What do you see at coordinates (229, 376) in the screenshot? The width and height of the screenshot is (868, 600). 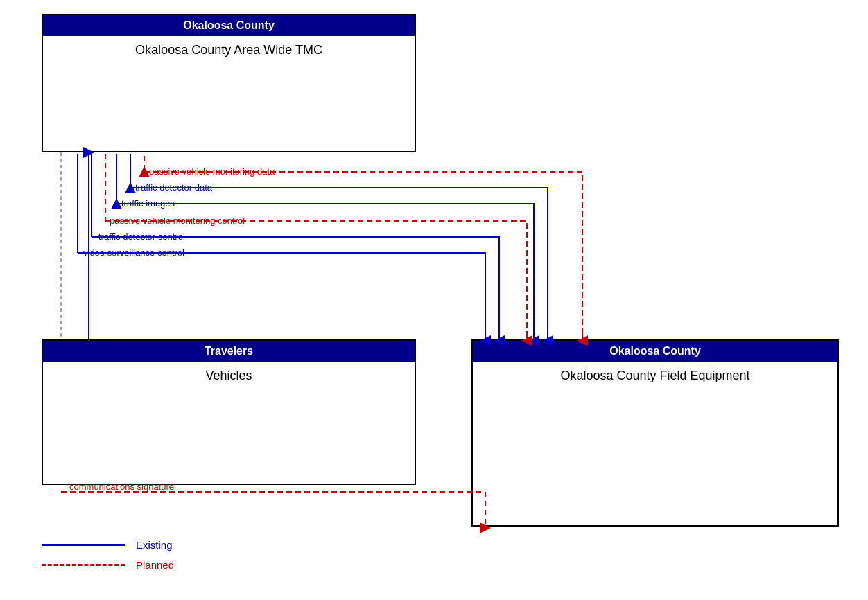 I see `vehicles-title: Vehicles` at bounding box center [229, 376].